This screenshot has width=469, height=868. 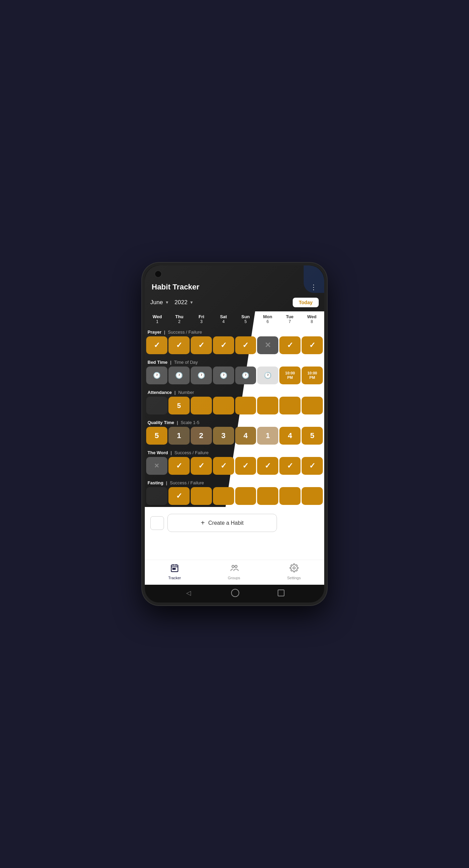 I want to click on fasting-title: Fasting | Success / Failure, so click(x=176, y=483).